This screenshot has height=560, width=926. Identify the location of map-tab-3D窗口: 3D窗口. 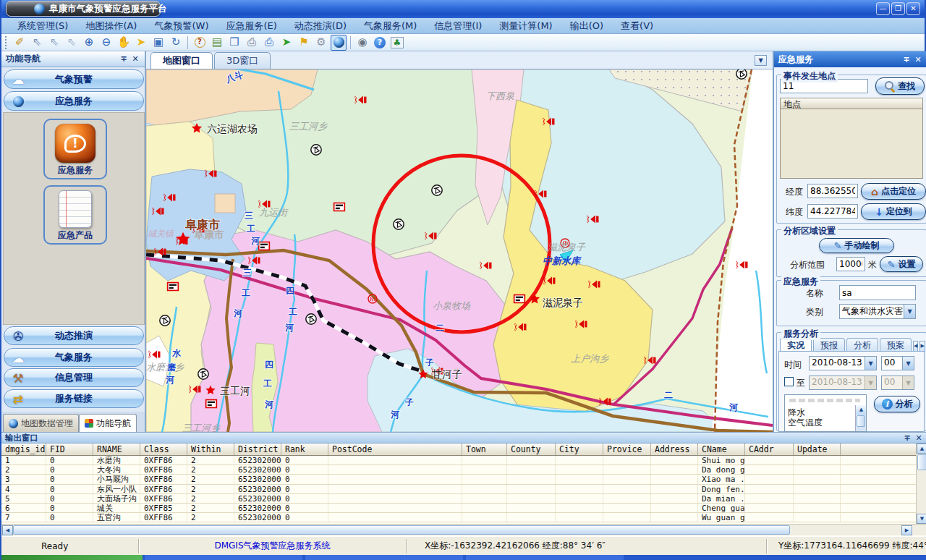
(242, 61).